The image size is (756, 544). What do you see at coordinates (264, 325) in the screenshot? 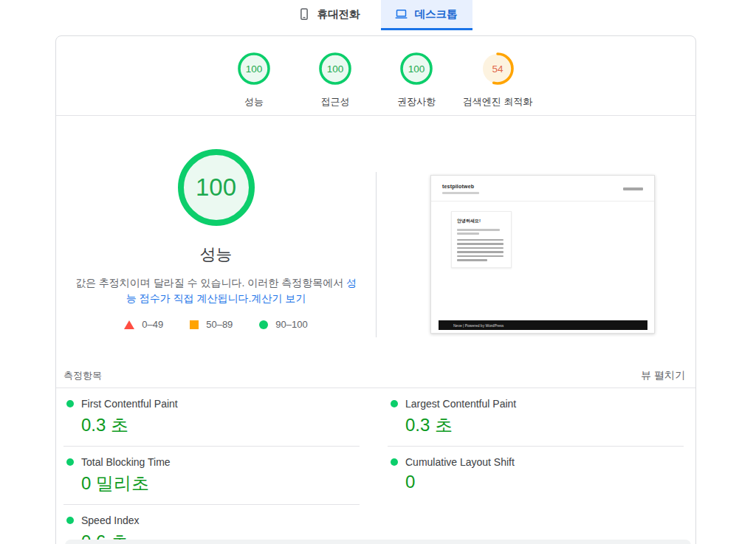
I see `green-circle-icon` at bounding box center [264, 325].